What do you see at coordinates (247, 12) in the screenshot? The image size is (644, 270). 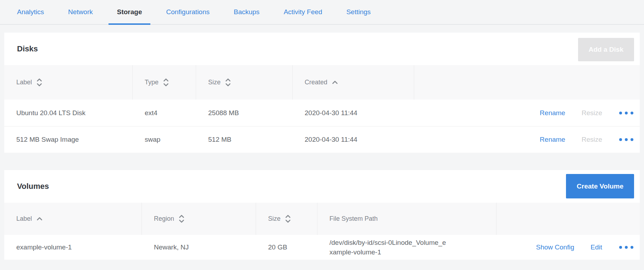 I see `tab-backups: Backups` at bounding box center [247, 12].